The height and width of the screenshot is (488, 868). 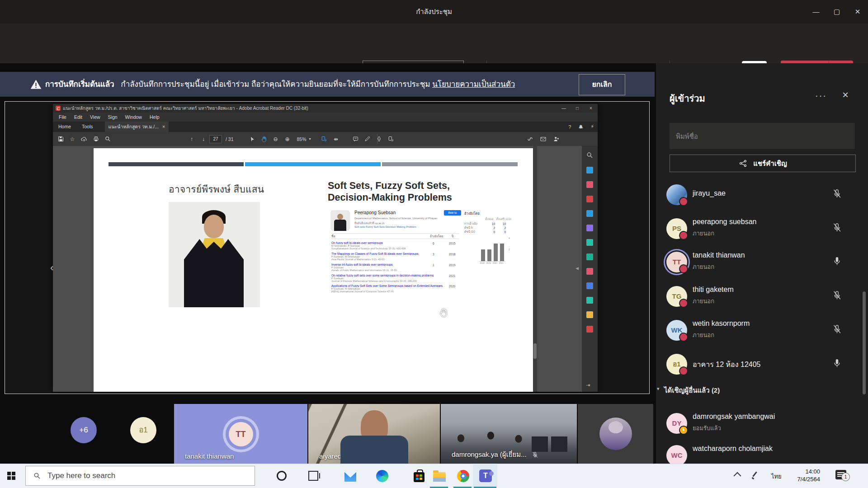 I want to click on tab-document: แนะนำหลักสูตร วท.ม./... ×, so click(x=137, y=127).